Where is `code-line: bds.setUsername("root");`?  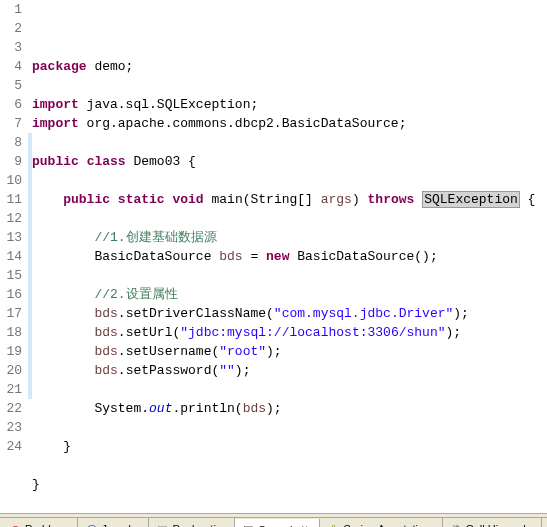 code-line: bds.setUsername("root"); is located at coordinates (288, 352).